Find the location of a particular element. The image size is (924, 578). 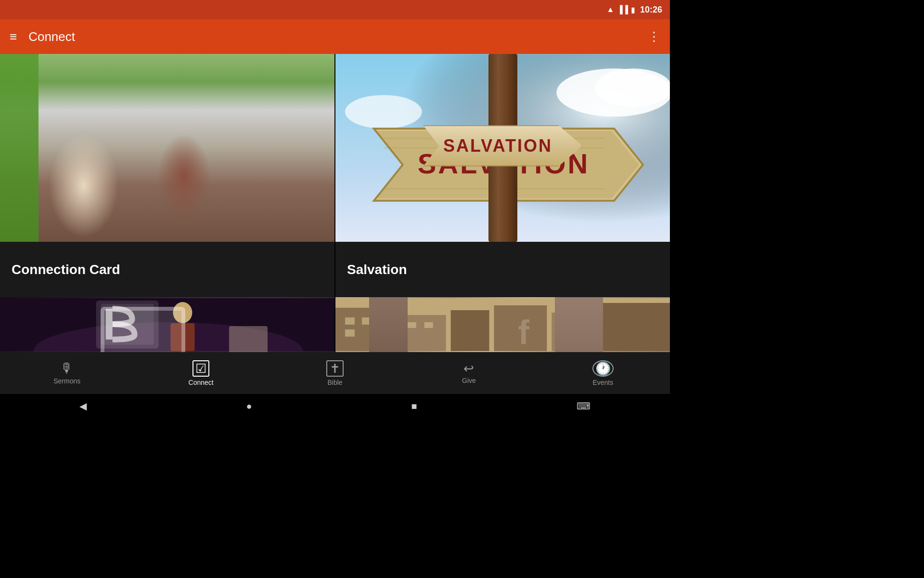

events-label: Events is located at coordinates (603, 382).